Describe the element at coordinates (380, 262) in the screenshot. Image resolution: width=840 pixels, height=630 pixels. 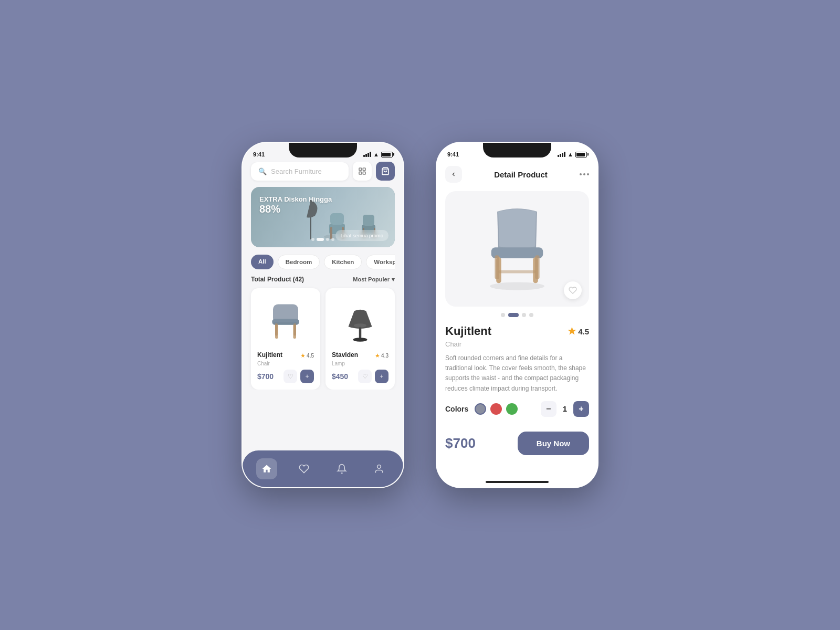
I see `category-workspace: Workspace` at that location.